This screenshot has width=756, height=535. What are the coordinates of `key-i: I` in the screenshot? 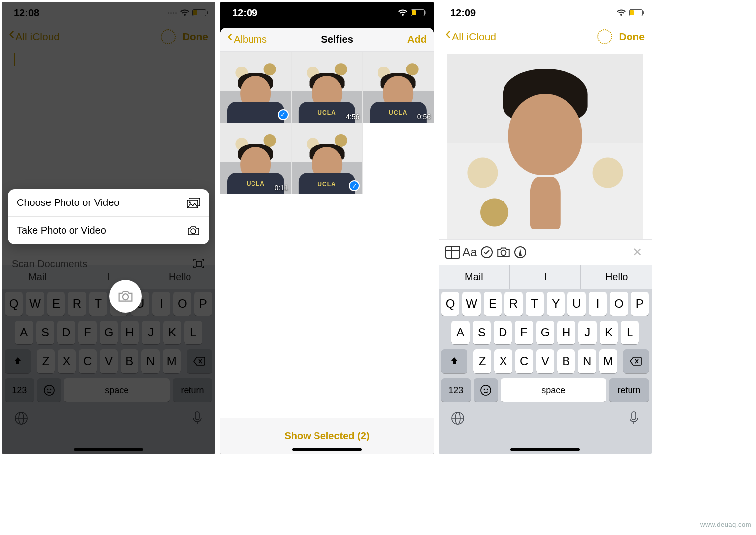 It's located at (598, 304).